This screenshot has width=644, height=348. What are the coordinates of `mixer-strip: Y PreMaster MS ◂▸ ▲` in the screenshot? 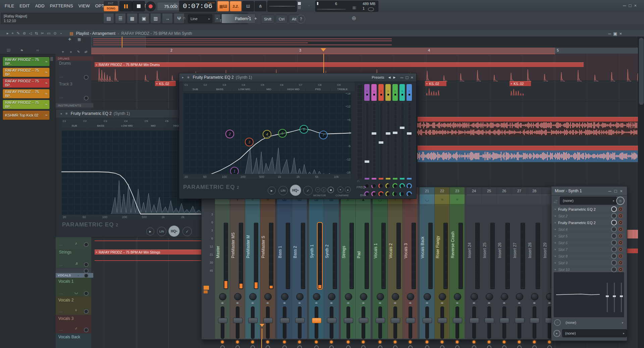 It's located at (237, 263).